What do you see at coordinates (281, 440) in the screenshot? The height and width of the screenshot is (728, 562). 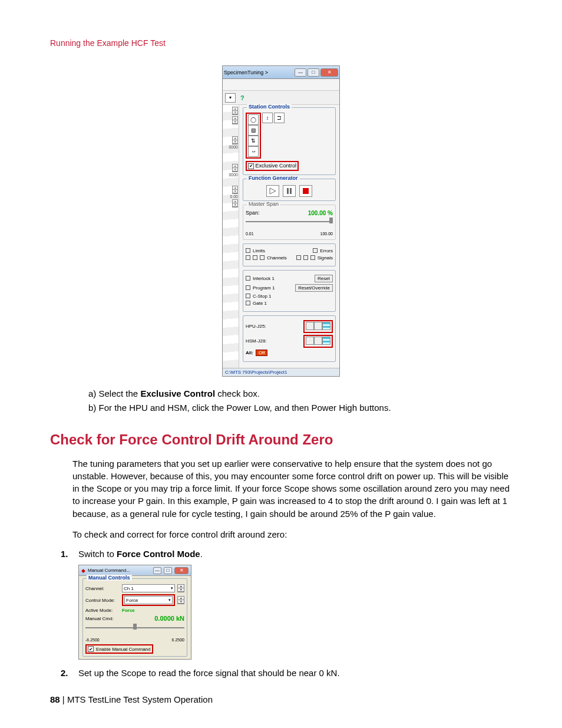 I see `section-heading: Check for Force Control Drift Around Zer…` at bounding box center [281, 440].